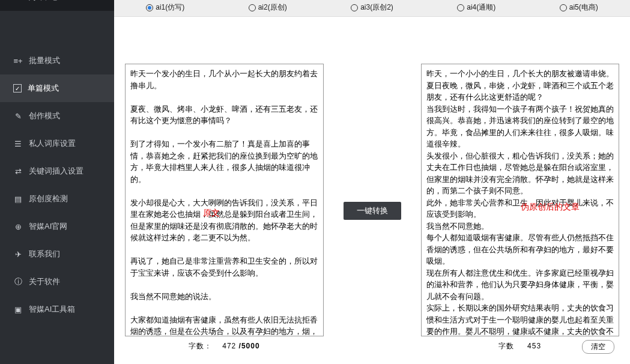 Image resolution: width=630 pixels, height=364 pixels. I want to click on toolbox-icon: ▣, so click(18, 309).